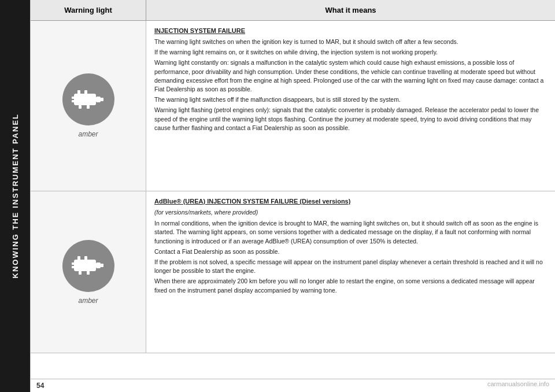 This screenshot has height=392, width=555. Describe the element at coordinates (15, 195) in the screenshot. I see `sidebar-label: KNOWING THE INSTRUMENT PANEL` at that location.